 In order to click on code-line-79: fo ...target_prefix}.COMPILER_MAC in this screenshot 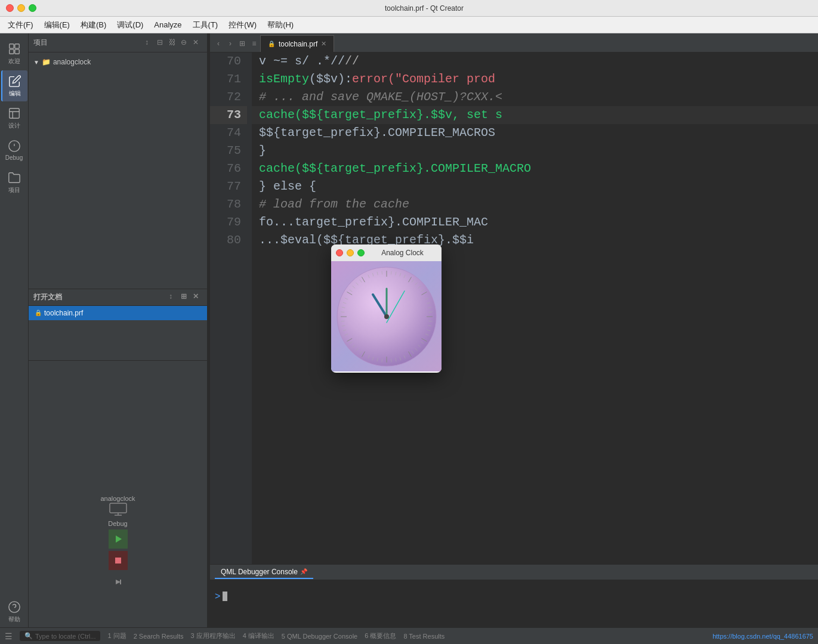, I will do `click(535, 222)`.